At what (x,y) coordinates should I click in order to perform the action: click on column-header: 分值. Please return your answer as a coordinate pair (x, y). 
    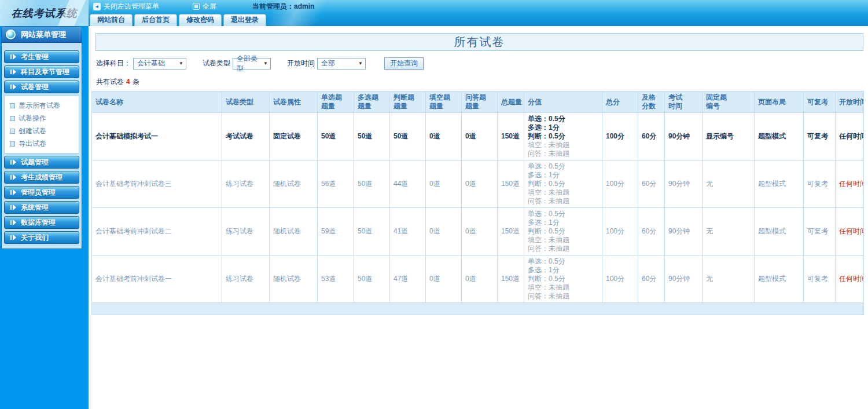
    Looking at the image, I should click on (564, 102).